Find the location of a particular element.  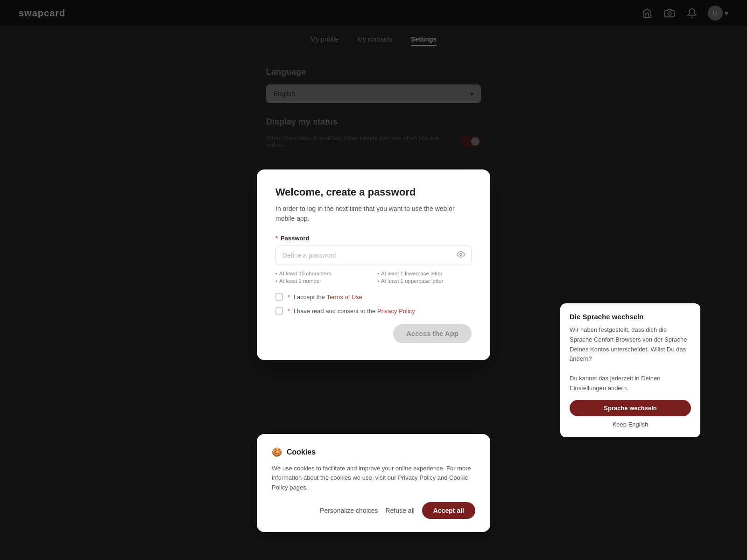

password-input-wrapper is located at coordinates (374, 255).